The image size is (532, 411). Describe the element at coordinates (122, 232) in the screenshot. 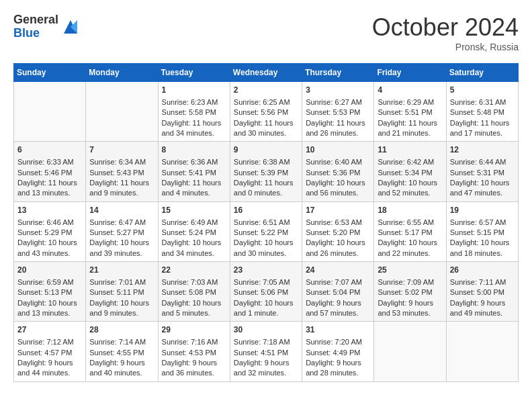

I see `day-info: Sunset: 5:27 PM` at that location.